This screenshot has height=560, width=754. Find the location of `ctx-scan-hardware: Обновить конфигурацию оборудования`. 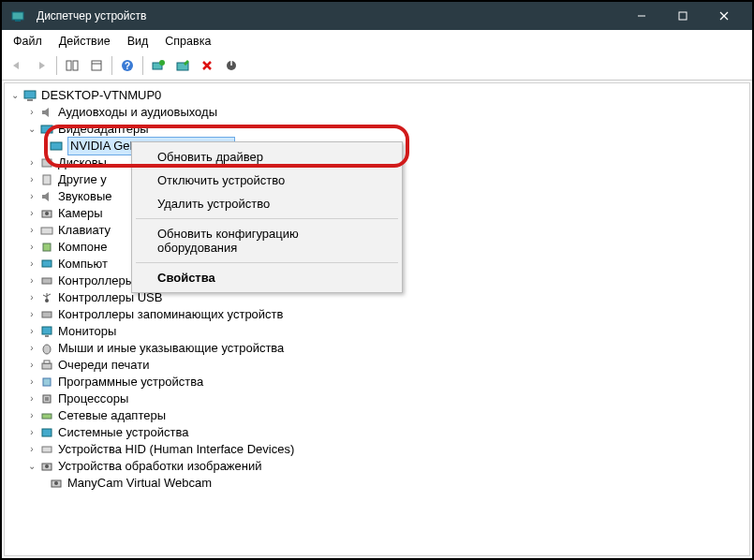

ctx-scan-hardware: Обновить конфигурацию оборудования is located at coordinates (267, 241).